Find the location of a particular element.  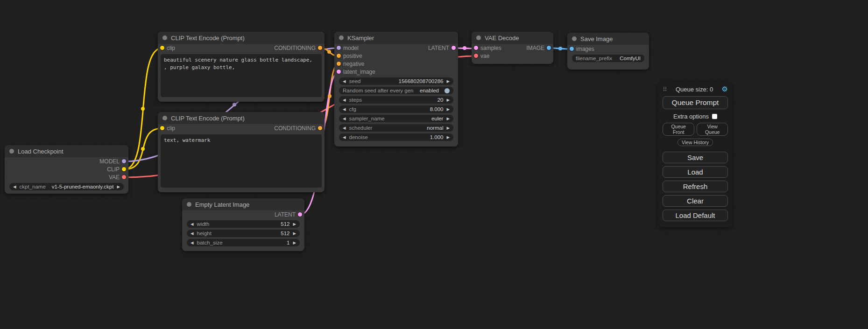

save-button: Save is located at coordinates (695, 158).